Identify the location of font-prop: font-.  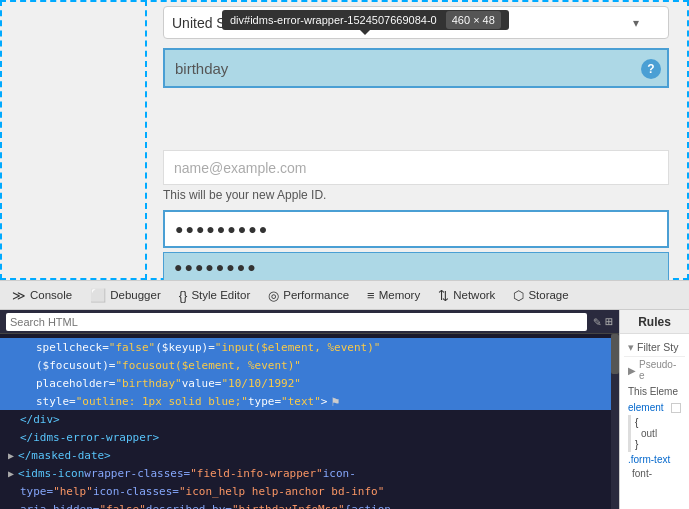
(654, 474).